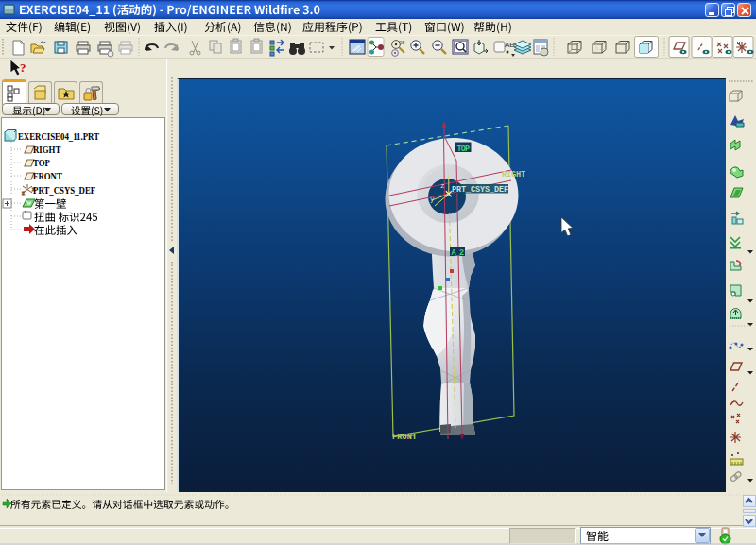  Describe the element at coordinates (510, 45) in the screenshot. I see `svg-text: AB` at that location.